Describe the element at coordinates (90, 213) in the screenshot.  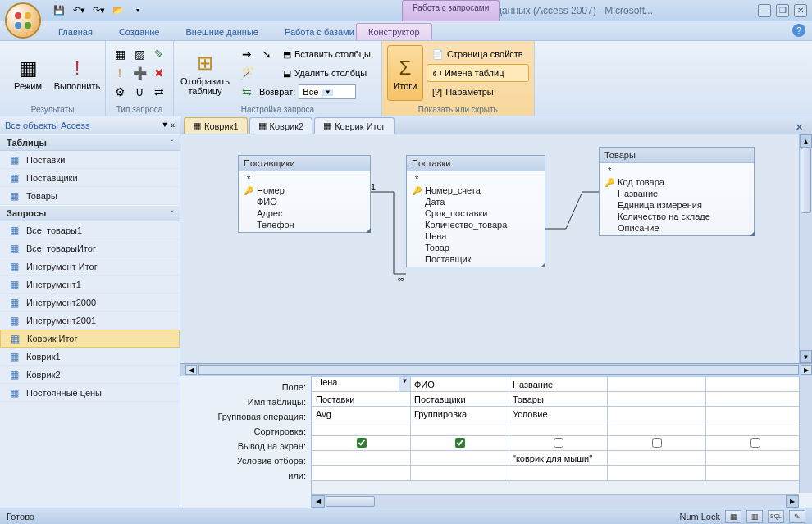
I see `nav-group-queries: Запросыˇ` at that location.